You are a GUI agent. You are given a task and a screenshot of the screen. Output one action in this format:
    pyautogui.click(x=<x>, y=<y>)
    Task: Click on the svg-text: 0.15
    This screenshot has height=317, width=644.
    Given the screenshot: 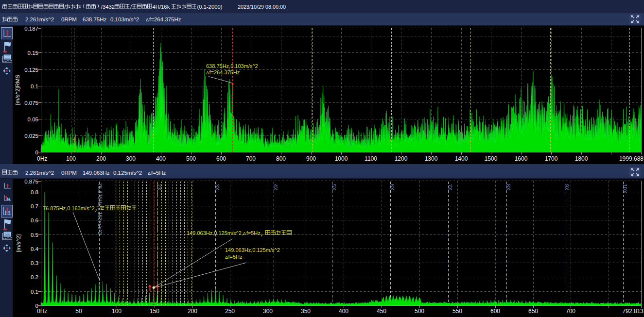 What is the action you would take?
    pyautogui.click(x=33, y=53)
    